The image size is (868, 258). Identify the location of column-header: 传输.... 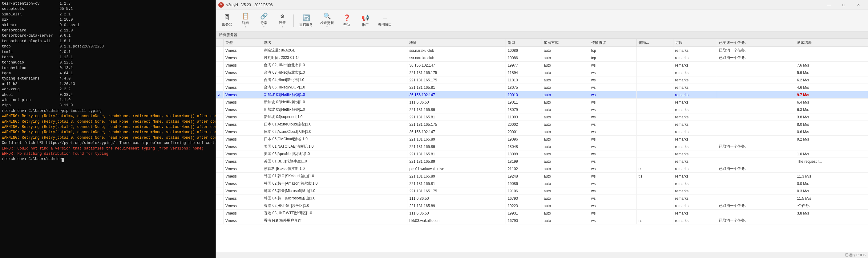
(655, 43).